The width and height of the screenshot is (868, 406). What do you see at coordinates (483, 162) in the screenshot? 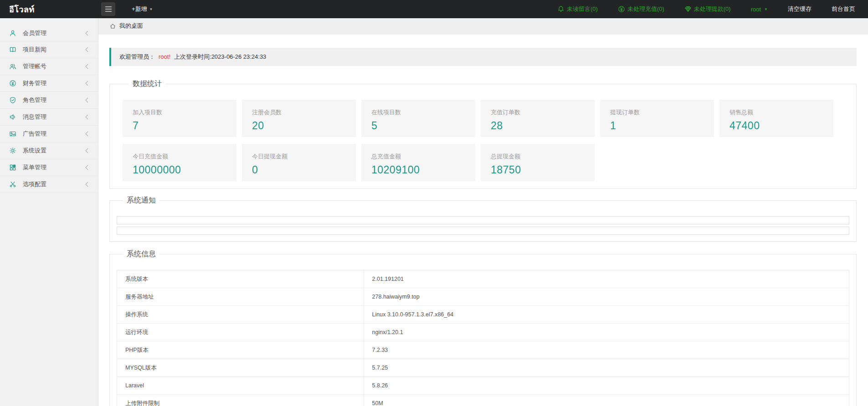
I see `stats-row-2: 今日充值金额10000000今日提现金额0总充值金额10209100总提现金额1…` at bounding box center [483, 162].